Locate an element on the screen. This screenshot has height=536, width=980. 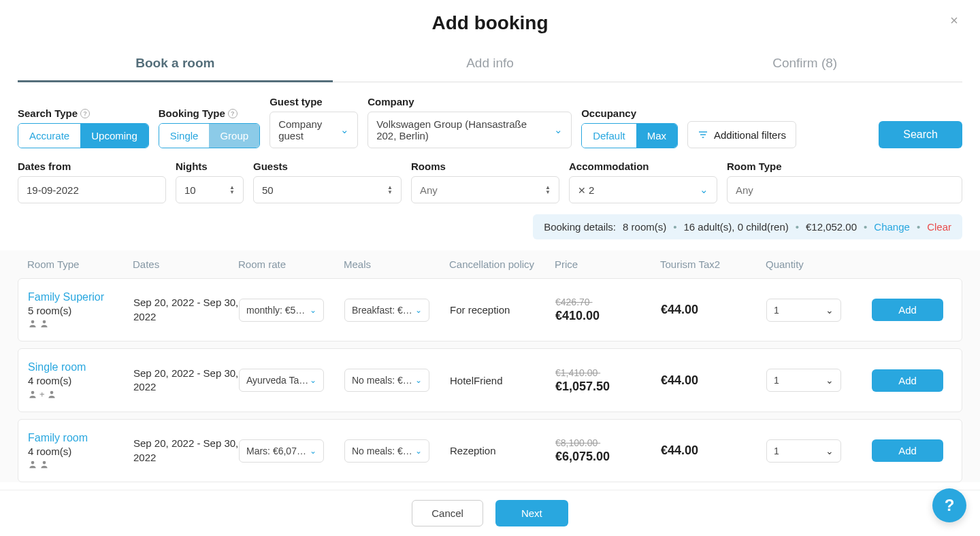
booking-type-label: Booking Type ? is located at coordinates (210, 113).